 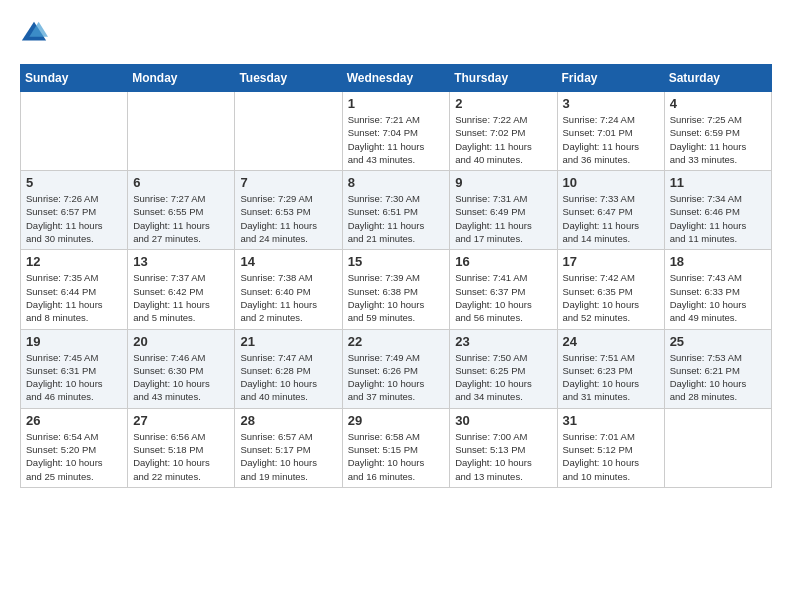 I want to click on day-detail: Sunrise: 7:27 AM Sunset: 6:55 PM Dayligh…, so click(x=181, y=218).